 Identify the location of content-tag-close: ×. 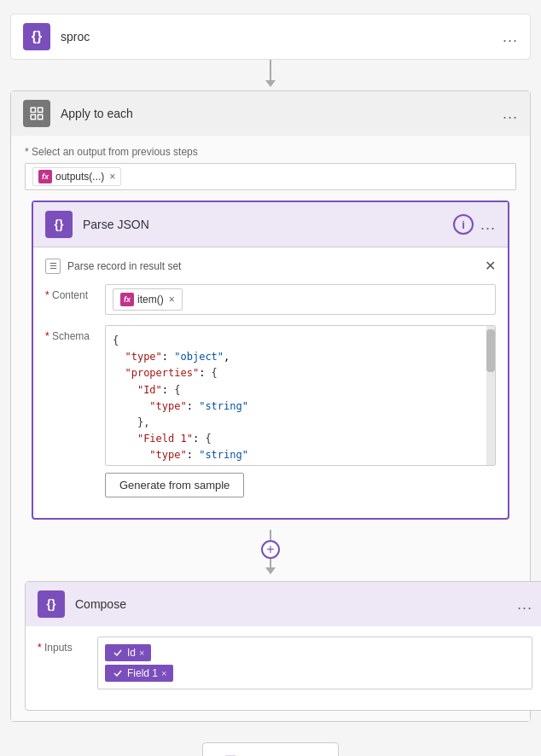
(172, 299).